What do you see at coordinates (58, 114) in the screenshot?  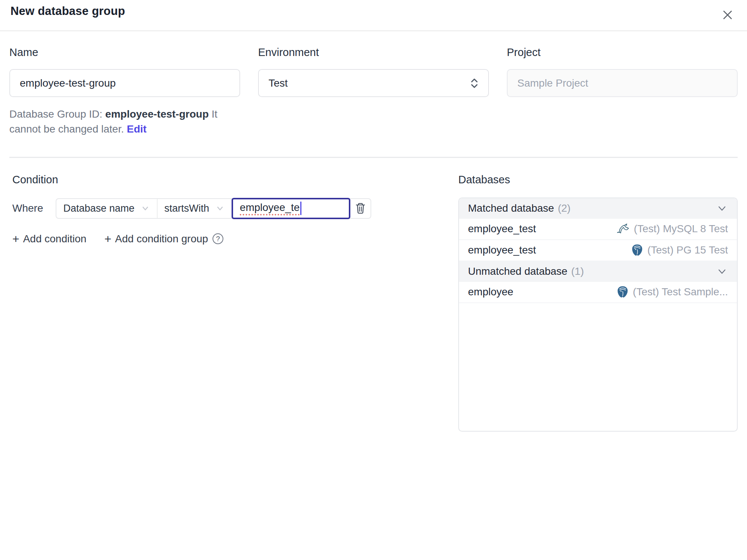 I see `id-note-prefix: Database Group ID:` at bounding box center [58, 114].